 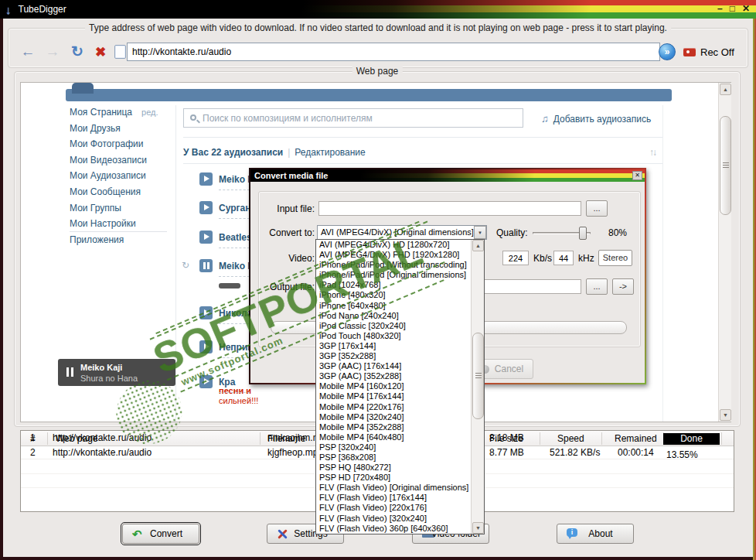 I want to click on format-option: PSP [320x240], so click(x=393, y=447).